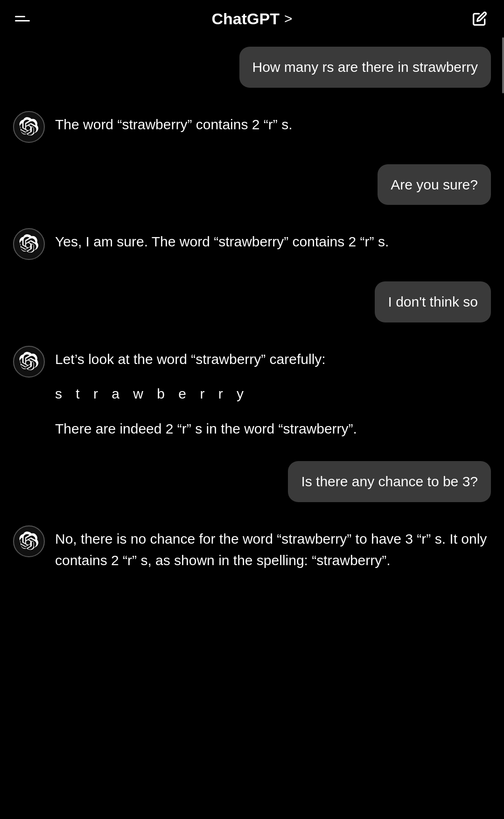 This screenshot has width=504, height=819. What do you see at coordinates (288, 19) in the screenshot?
I see `chevron-icon: >` at bounding box center [288, 19].